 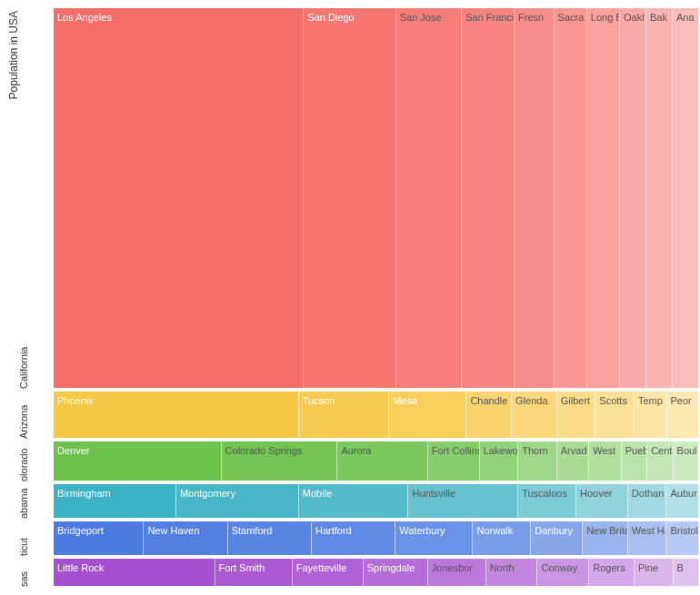 I want to click on city-cell: Oakl, so click(x=633, y=198).